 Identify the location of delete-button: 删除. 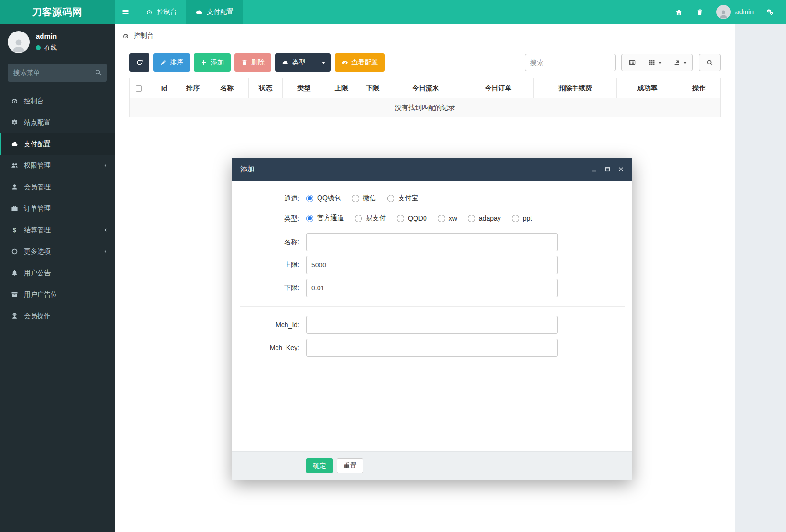
(253, 63).